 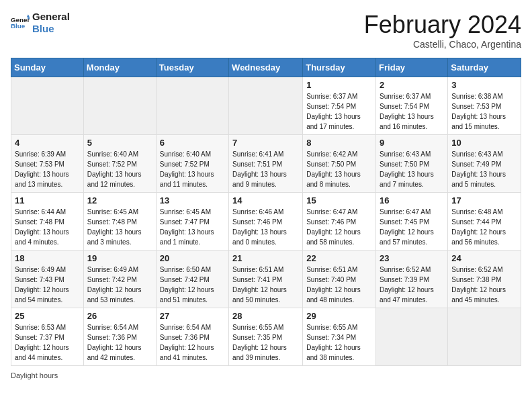 What do you see at coordinates (47, 258) in the screenshot?
I see `day-number: 18` at bounding box center [47, 258].